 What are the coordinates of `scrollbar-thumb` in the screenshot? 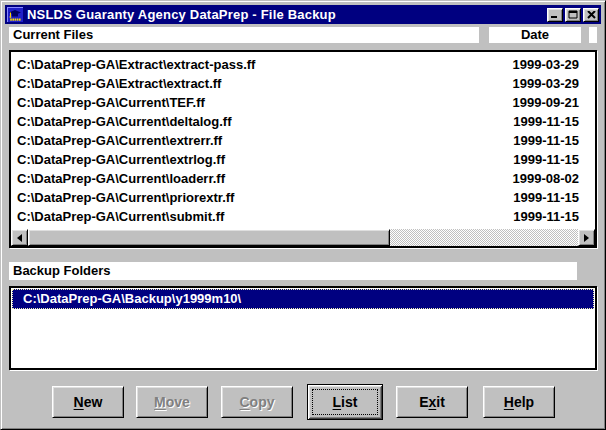 It's located at (209, 238).